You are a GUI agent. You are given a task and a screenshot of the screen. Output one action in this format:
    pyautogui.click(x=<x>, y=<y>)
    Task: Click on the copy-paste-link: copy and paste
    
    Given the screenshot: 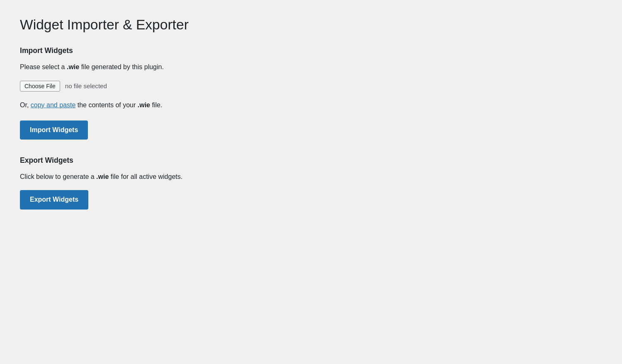 What is the action you would take?
    pyautogui.click(x=53, y=105)
    